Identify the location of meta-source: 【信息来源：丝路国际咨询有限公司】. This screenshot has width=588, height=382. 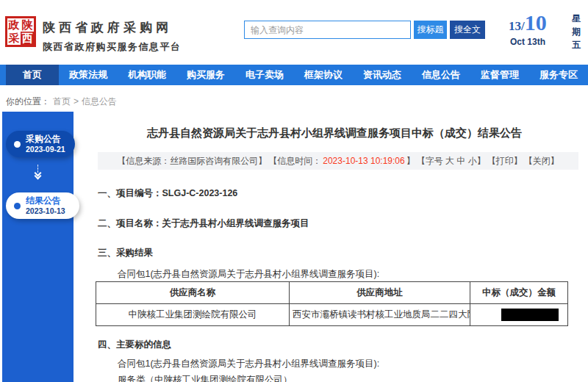
(192, 162).